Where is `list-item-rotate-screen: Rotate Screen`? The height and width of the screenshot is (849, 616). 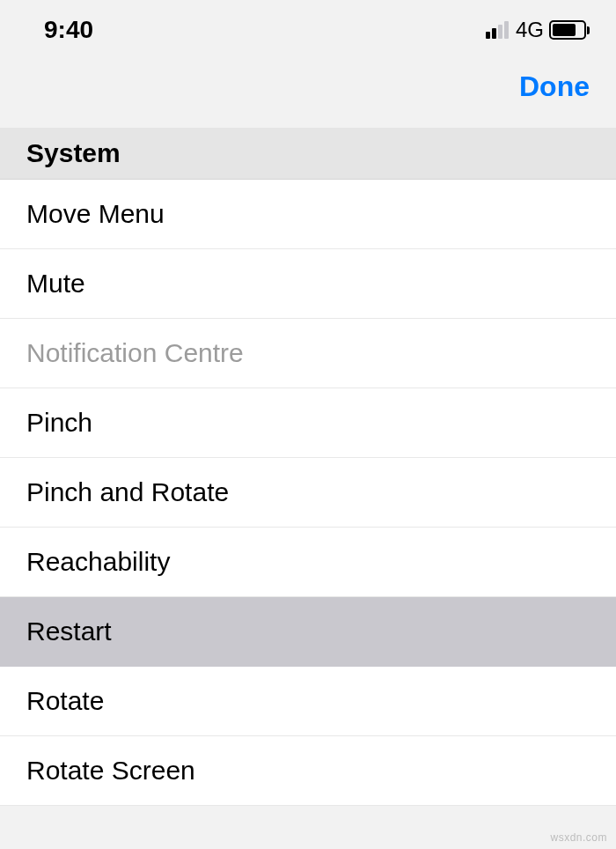
list-item-rotate-screen: Rotate Screen is located at coordinates (308, 771).